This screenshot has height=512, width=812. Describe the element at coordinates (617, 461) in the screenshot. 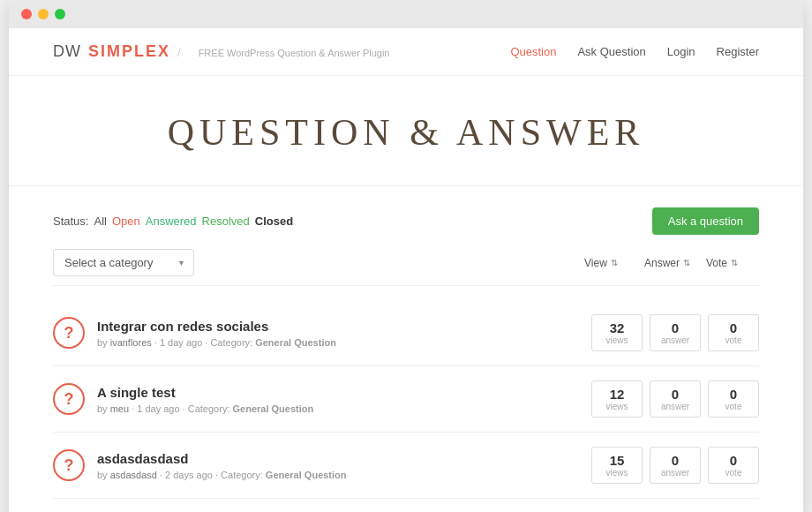

I see `views-count: 15` at that location.